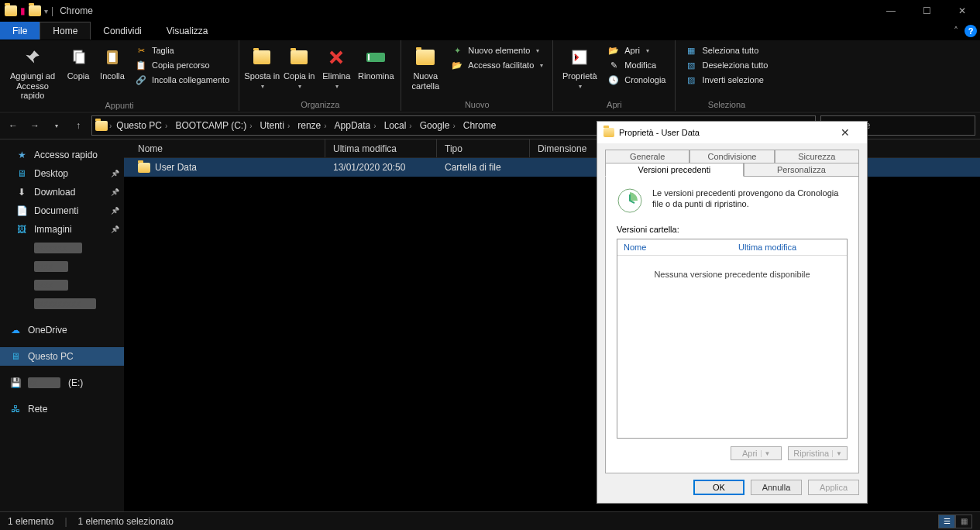  I want to click on menu-home: Home, so click(65, 31).